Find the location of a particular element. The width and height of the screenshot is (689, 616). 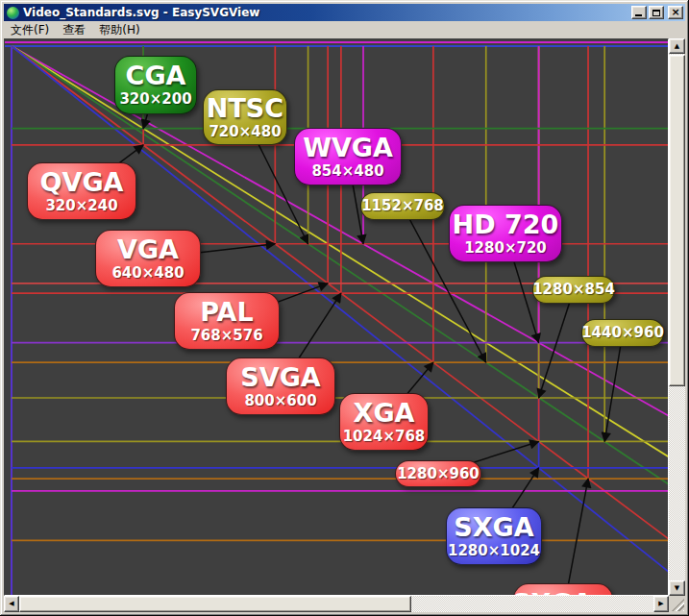

standard-name: CGA is located at coordinates (156, 75).